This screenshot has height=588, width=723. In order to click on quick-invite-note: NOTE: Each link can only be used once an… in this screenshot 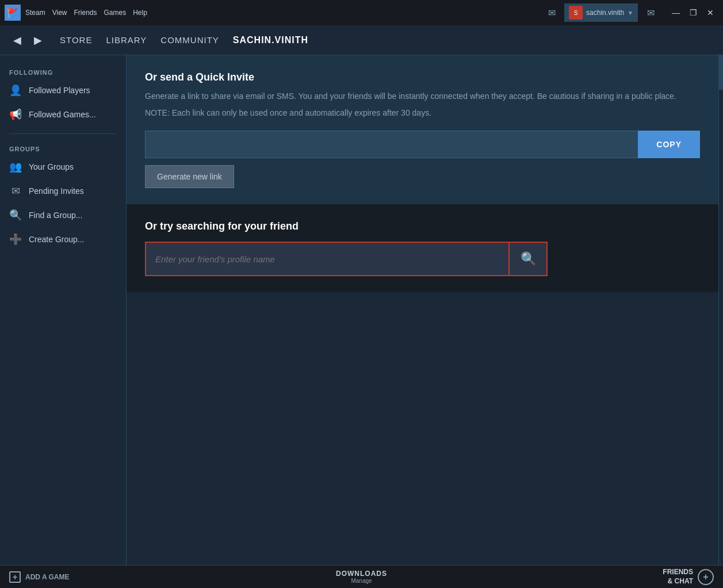, I will do `click(422, 113)`.